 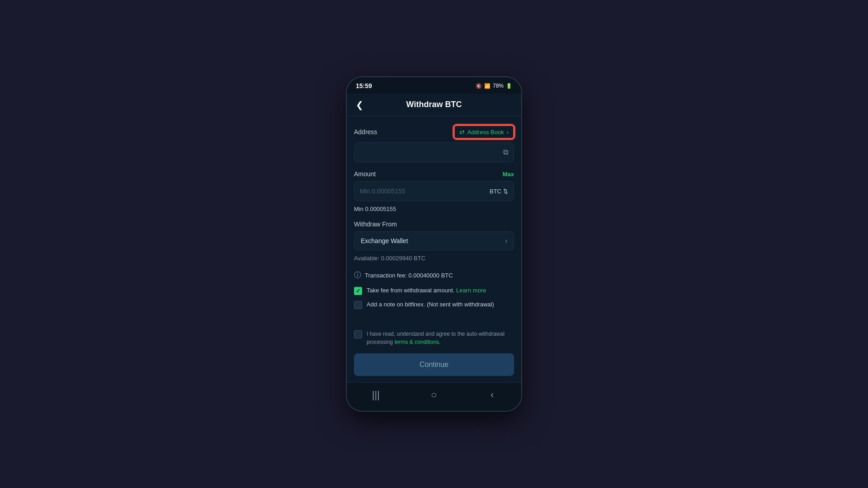 What do you see at coordinates (508, 132) in the screenshot?
I see `address-book-chevron: ›` at bounding box center [508, 132].